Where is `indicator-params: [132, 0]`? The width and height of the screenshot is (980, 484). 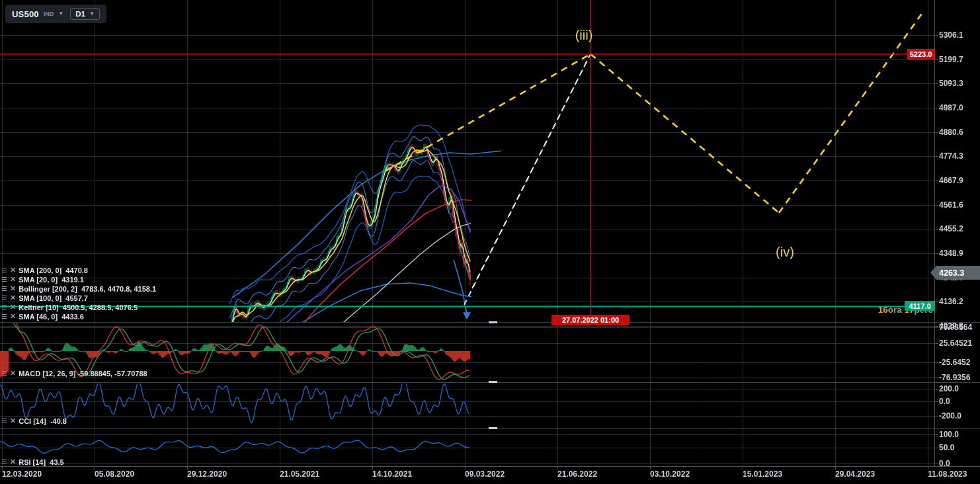
indicator-params: [132, 0] is located at coordinates (49, 270).